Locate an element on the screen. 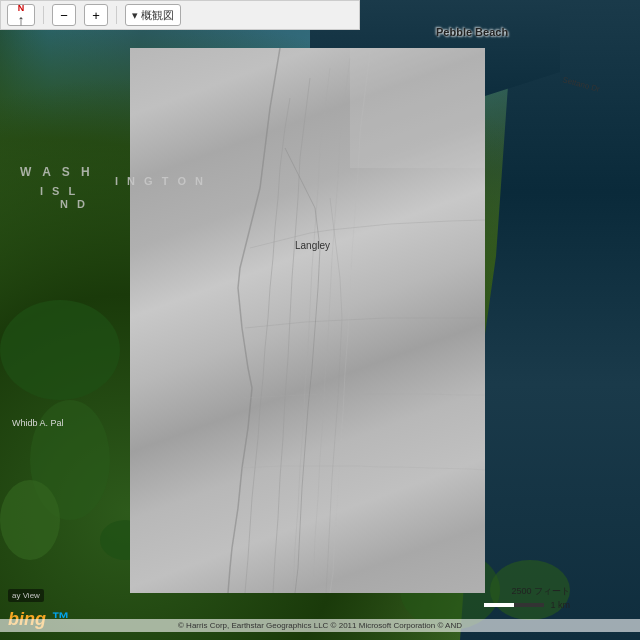  nd-label: N D is located at coordinates (74, 204).